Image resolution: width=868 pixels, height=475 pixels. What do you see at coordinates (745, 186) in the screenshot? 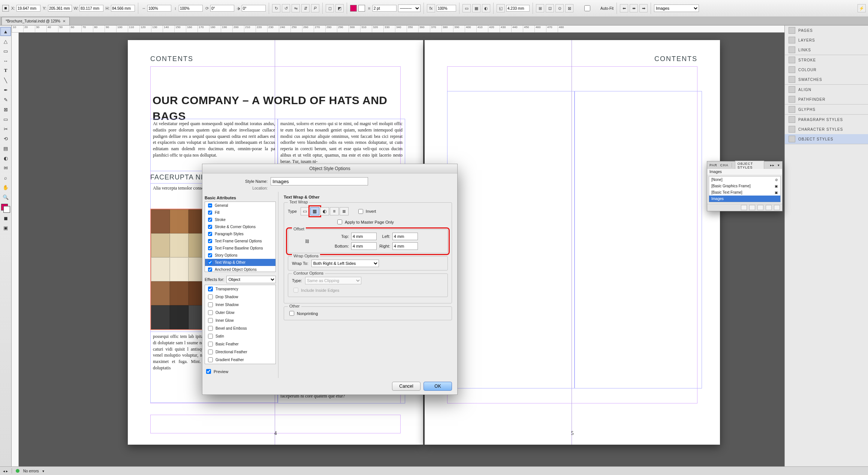
I see `objstyle--basic-graphics-frame-: [Basic Graphics Frame]▣` at bounding box center [745, 186].